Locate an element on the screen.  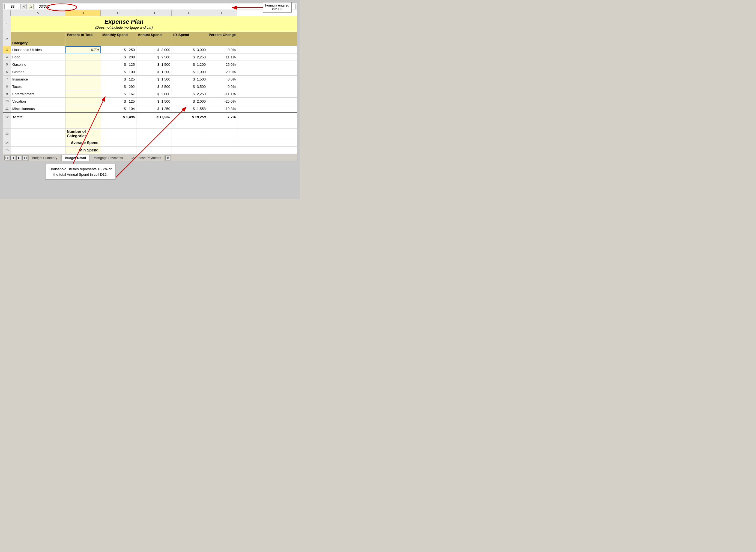
cell-d5: $ 1,500 is located at coordinates (154, 64).